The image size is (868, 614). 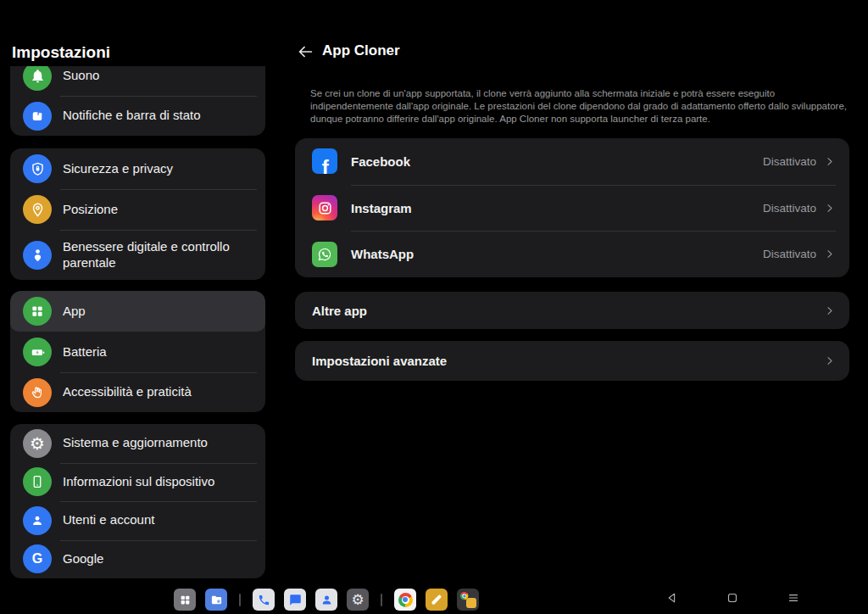 I want to click on sidebar-group-2: Sicurezza e privacy Posizione Benessere …, so click(x=137, y=214).